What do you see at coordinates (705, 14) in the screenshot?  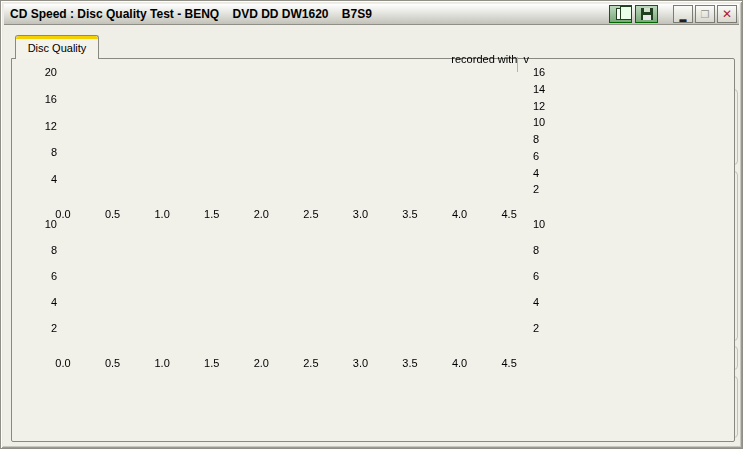 I see `maximize-button: ❐` at bounding box center [705, 14].